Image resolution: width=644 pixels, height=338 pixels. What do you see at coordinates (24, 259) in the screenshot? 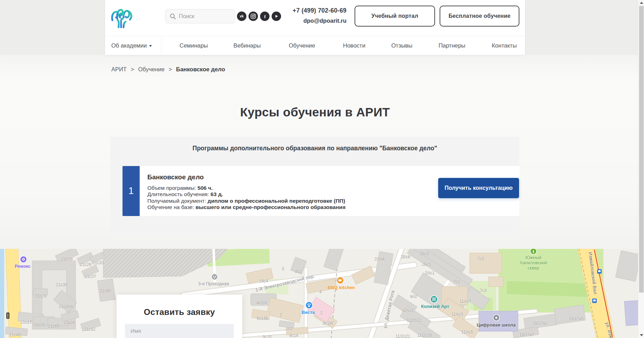
I see `poi-marker-remex` at bounding box center [24, 259].